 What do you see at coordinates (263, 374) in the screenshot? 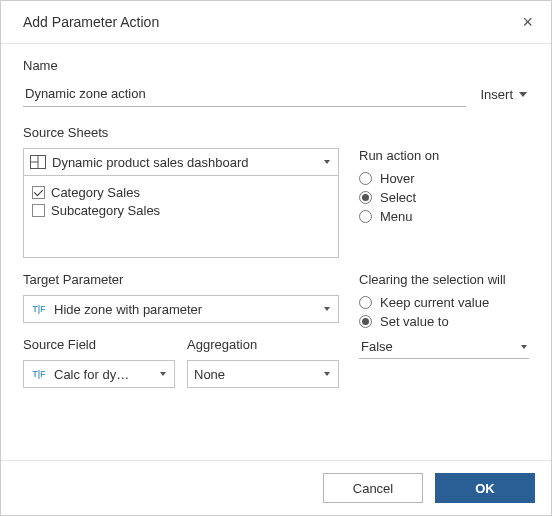
I see `aggregation-select: None` at bounding box center [263, 374].